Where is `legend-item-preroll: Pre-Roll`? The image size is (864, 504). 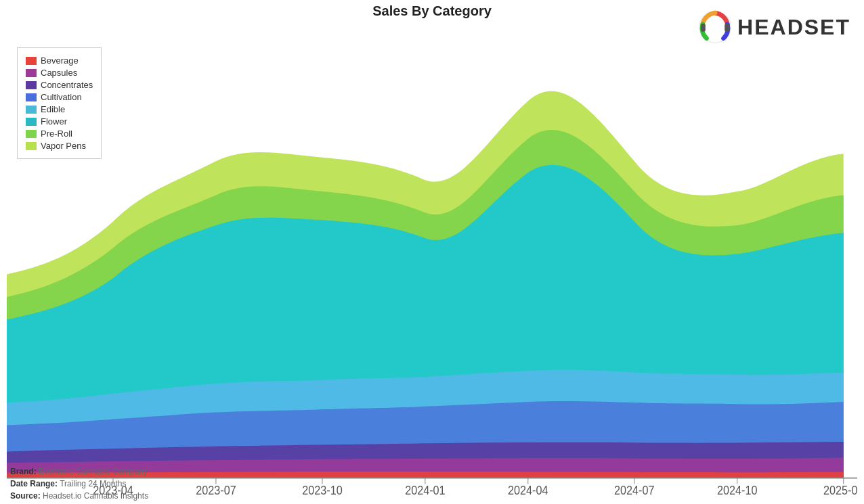 legend-item-preroll: Pre-Roll is located at coordinates (60, 134).